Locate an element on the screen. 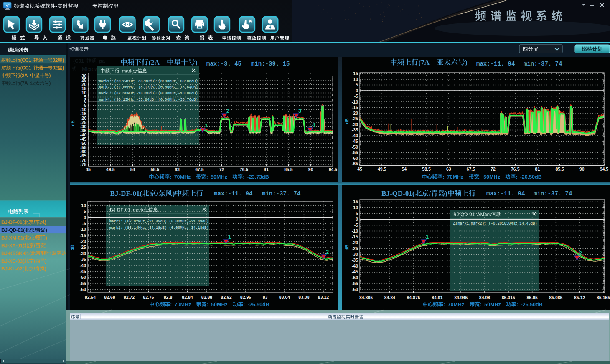 The width and height of the screenshot is (610, 364). svg-text: 82.96 is located at coordinates (246, 297).